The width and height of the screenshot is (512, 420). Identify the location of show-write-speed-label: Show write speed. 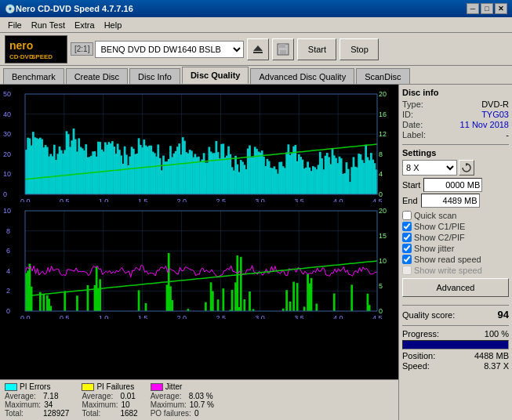
(448, 270).